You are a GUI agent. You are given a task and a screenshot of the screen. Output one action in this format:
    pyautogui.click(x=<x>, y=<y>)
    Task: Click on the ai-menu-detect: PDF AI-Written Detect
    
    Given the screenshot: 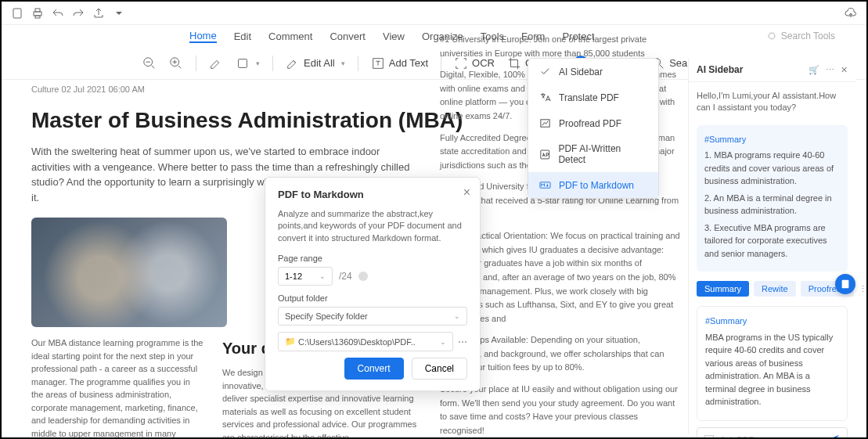 What is the action you would take?
    pyautogui.click(x=593, y=154)
    